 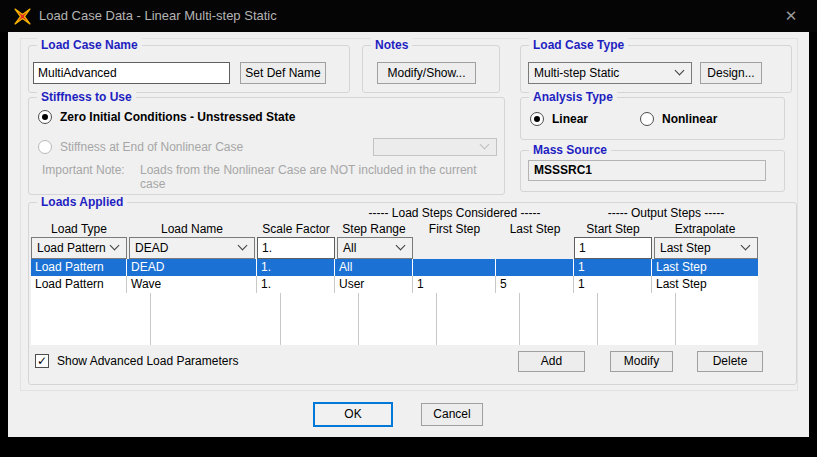 I want to click on edit-extrapolate-dropdown: Last Step, so click(x=706, y=248).